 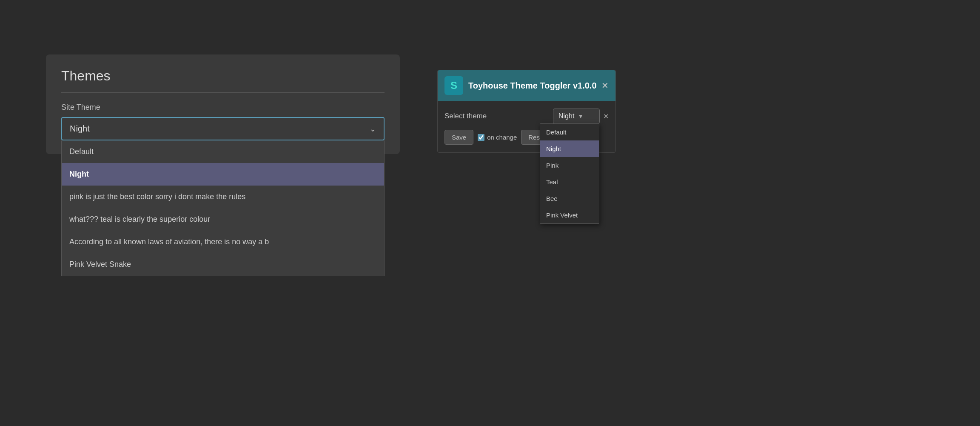 I want to click on extension-popup: S Toyhouse Theme Toggler v1.0.0 ✕ Select…, so click(x=527, y=112).